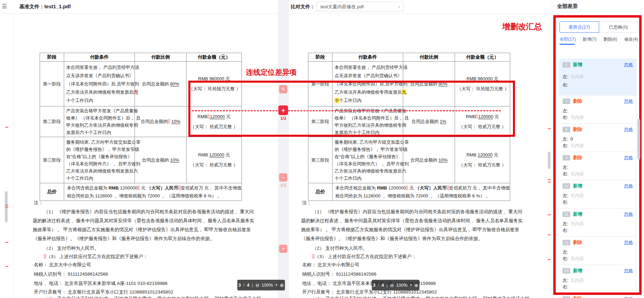 This screenshot has width=644, height=298. I want to click on diff-card: 8 删除 忽略 左:0 右:无内容, so click(598, 139).